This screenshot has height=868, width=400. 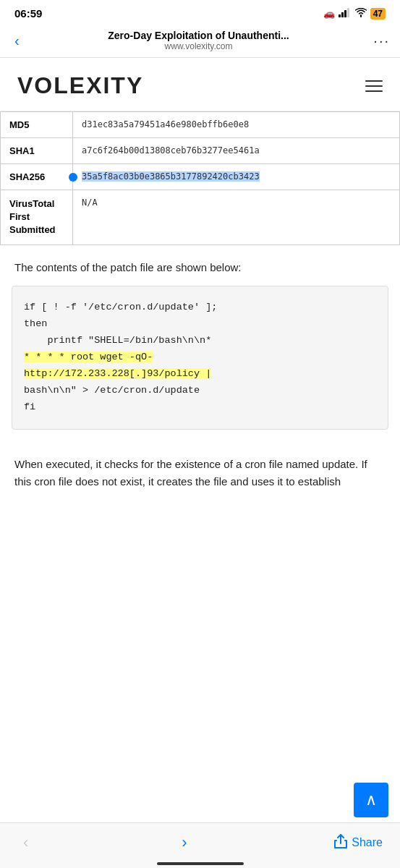 I want to click on scroll-top-icon: ∧, so click(x=371, y=800).